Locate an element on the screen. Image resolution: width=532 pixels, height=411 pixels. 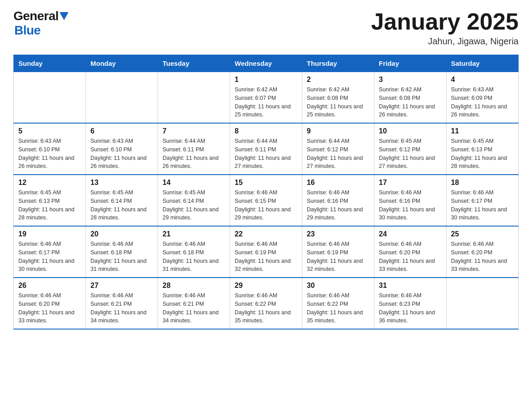
calendar-week-row: 5Sunrise: 6:43 AMSunset: 6:10 PMDaylight… is located at coordinates (266, 149).